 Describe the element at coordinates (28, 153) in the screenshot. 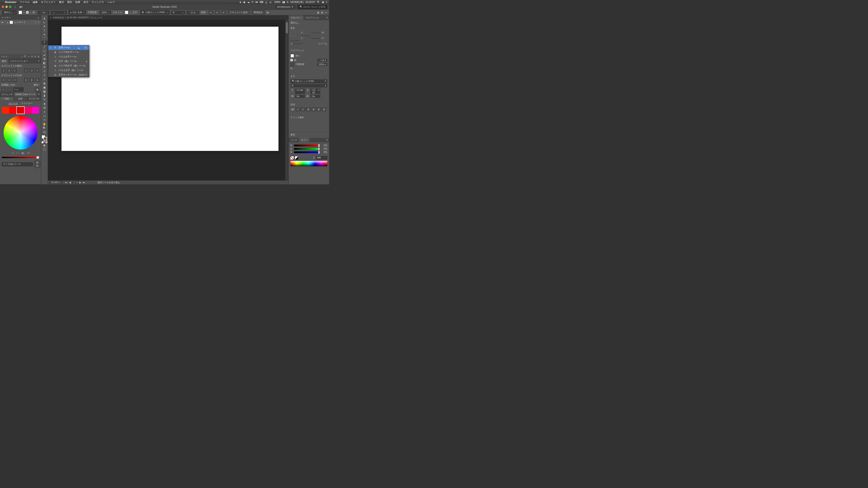

I see `link-icon: ⟲` at that location.